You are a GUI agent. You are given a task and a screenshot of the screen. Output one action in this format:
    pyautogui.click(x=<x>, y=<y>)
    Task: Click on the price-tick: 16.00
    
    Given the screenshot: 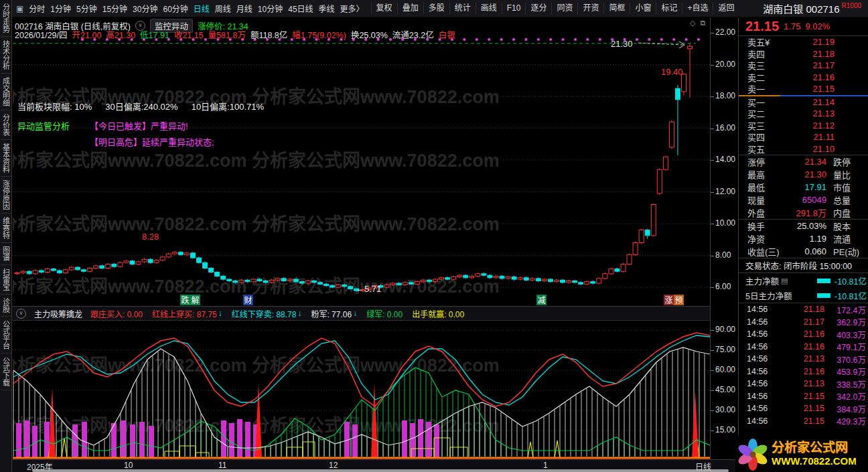 What is the action you would take?
    pyautogui.click(x=725, y=128)
    